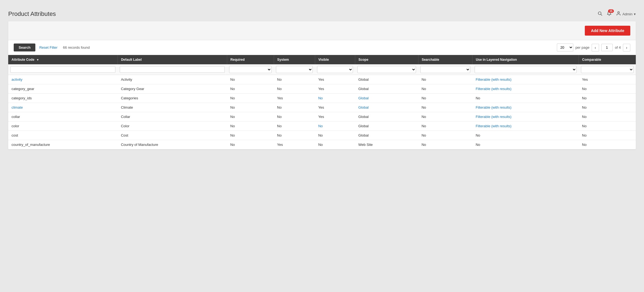 The image size is (644, 292). What do you see at coordinates (583, 48) in the screenshot?
I see `per-page-label: per page` at bounding box center [583, 48].